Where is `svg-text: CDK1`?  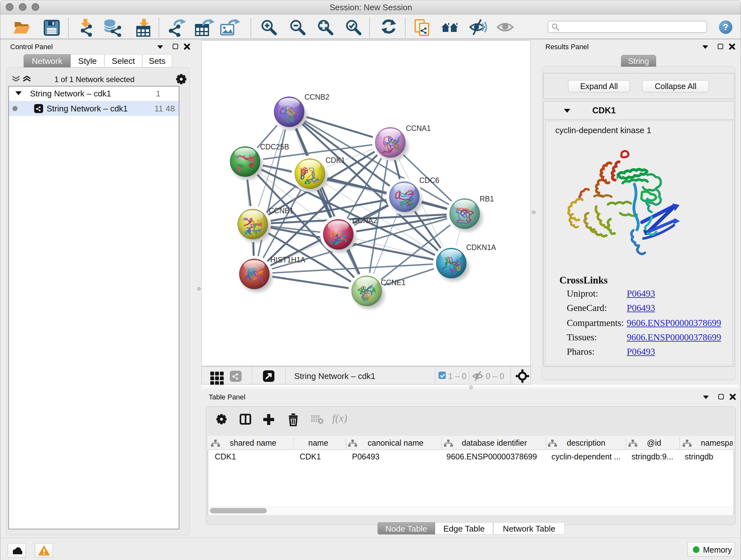
svg-text: CDK1 is located at coordinates (335, 160).